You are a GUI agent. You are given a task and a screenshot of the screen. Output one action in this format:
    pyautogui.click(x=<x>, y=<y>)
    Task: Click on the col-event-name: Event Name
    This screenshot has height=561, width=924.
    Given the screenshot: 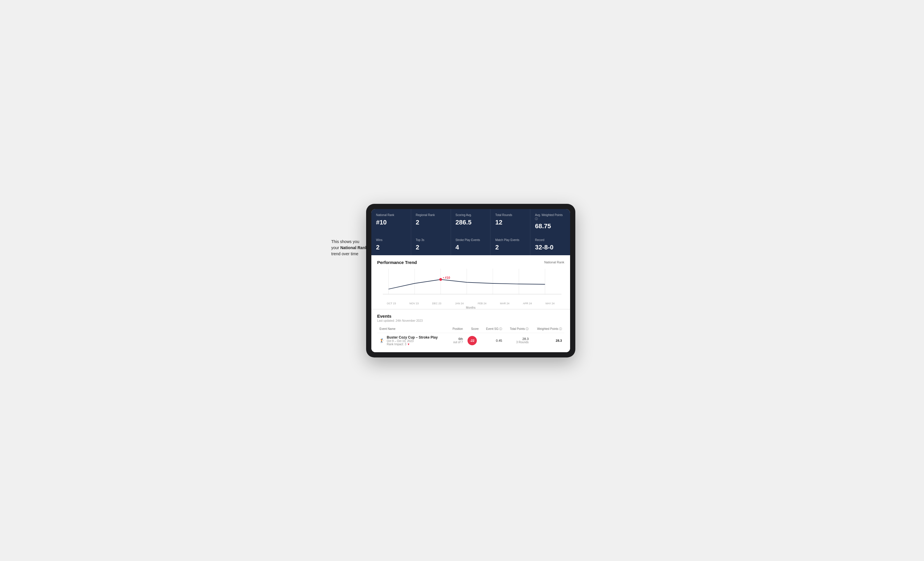 What is the action you would take?
    pyautogui.click(x=413, y=329)
    